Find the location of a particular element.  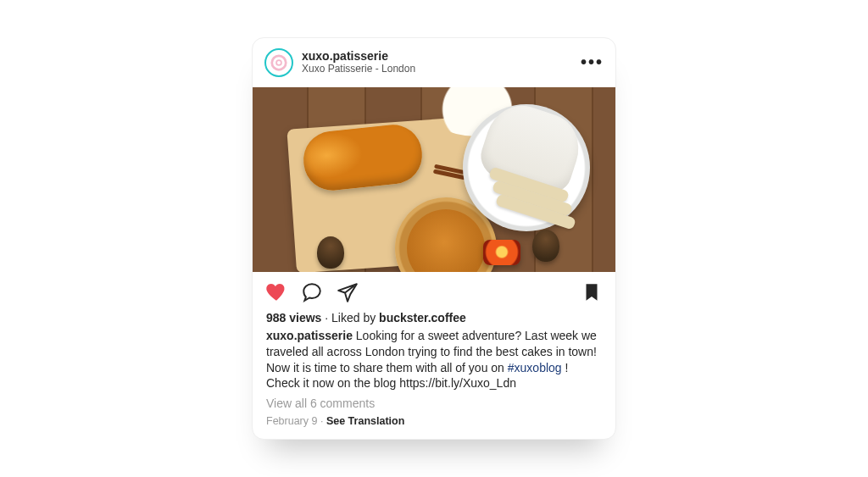

save-button is located at coordinates (592, 292).